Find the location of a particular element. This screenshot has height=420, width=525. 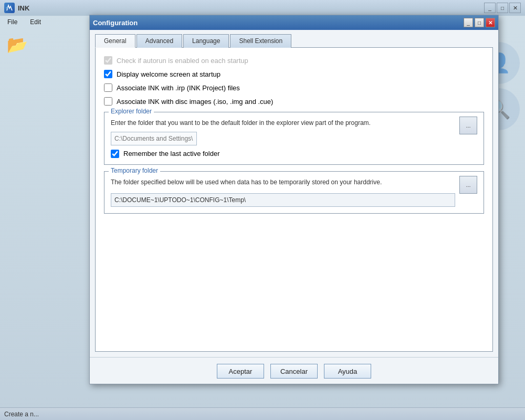

tab-bar: General Advanced Language Shell Extensio… is located at coordinates (294, 41).